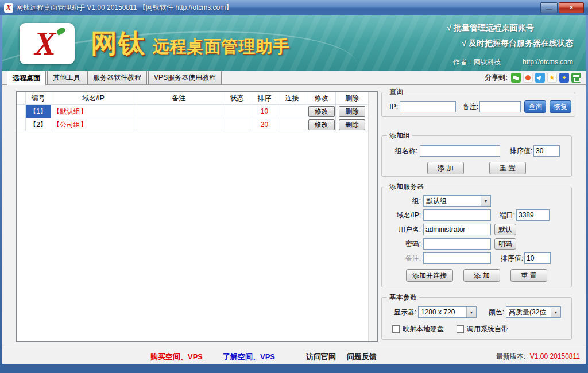 The image size is (588, 373). Describe the element at coordinates (516, 78) in the screenshot. I see `wechat-icon` at that location.